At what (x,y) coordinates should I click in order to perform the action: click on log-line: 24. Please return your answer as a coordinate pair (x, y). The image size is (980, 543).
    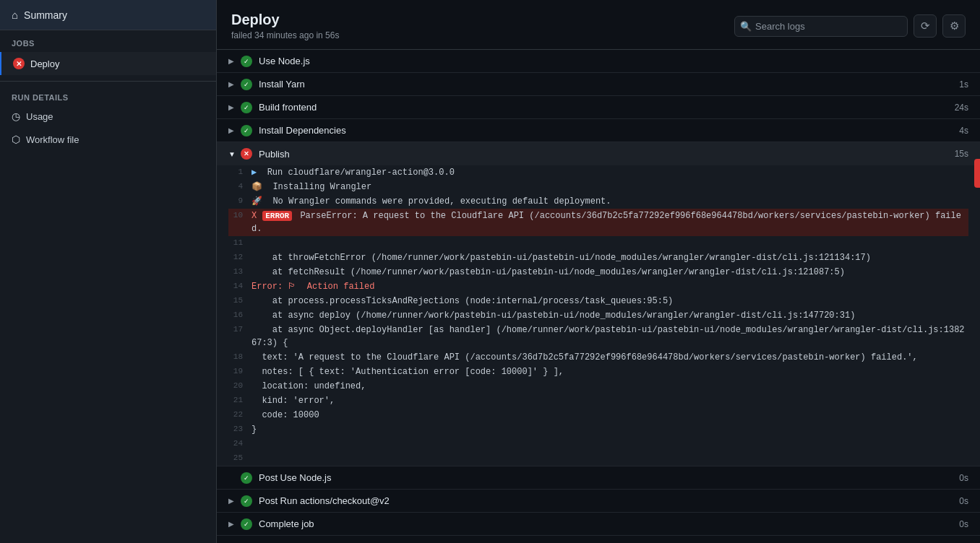
    Looking at the image, I should click on (598, 444).